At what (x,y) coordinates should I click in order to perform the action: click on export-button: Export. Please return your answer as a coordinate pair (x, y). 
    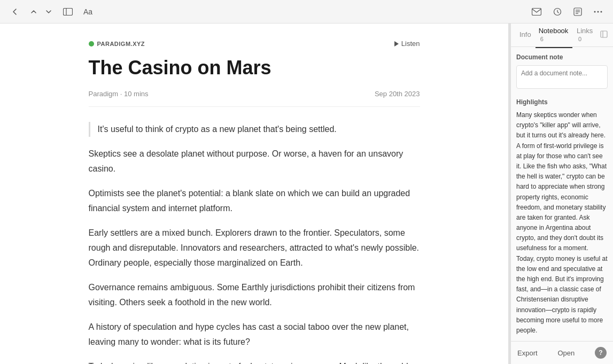
    Looking at the image, I should click on (527, 353).